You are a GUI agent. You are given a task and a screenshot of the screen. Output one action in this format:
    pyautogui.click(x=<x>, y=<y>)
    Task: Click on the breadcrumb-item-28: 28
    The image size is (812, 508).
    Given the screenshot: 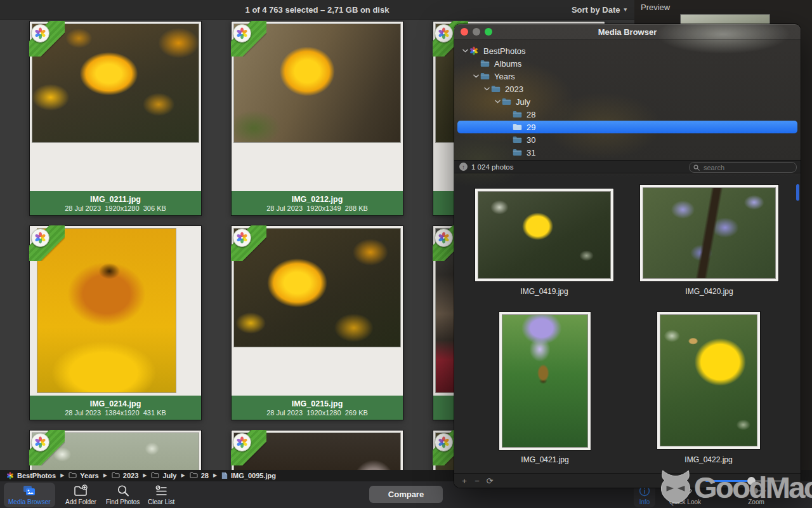 What is the action you would take?
    pyautogui.click(x=199, y=476)
    